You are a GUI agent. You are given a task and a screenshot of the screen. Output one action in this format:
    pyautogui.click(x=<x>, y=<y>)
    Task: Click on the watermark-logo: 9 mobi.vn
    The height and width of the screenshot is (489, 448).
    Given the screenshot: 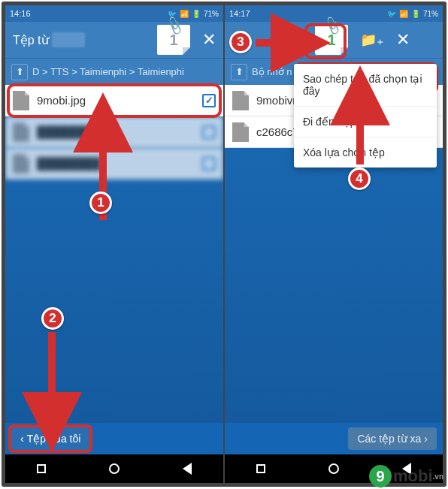 What is the action you would take?
    pyautogui.click(x=406, y=476)
    